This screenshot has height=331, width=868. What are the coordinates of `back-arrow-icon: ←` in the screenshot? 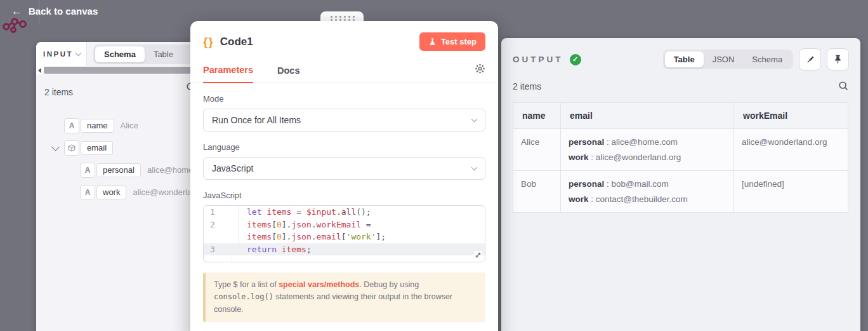 It's located at (16, 11).